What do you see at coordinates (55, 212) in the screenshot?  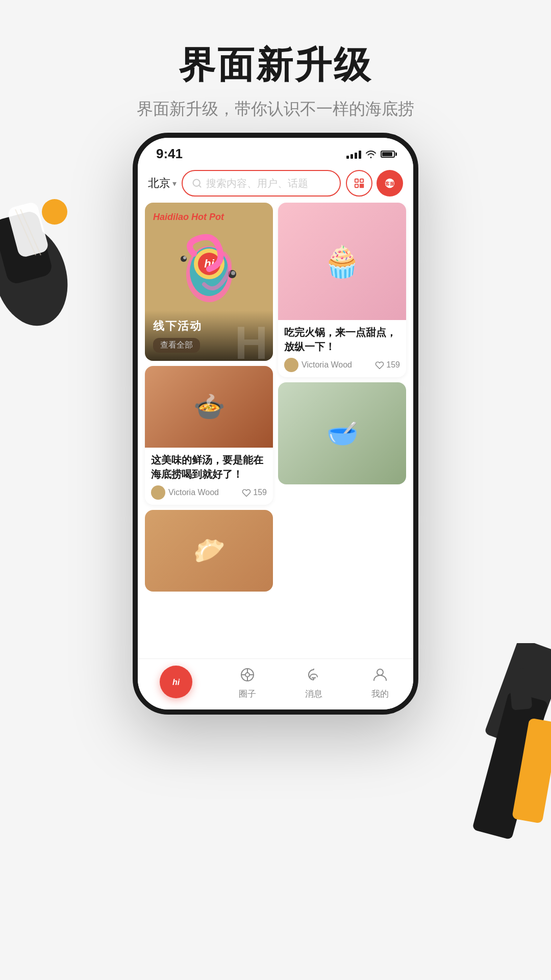 I see `deco-circle` at bounding box center [55, 212].